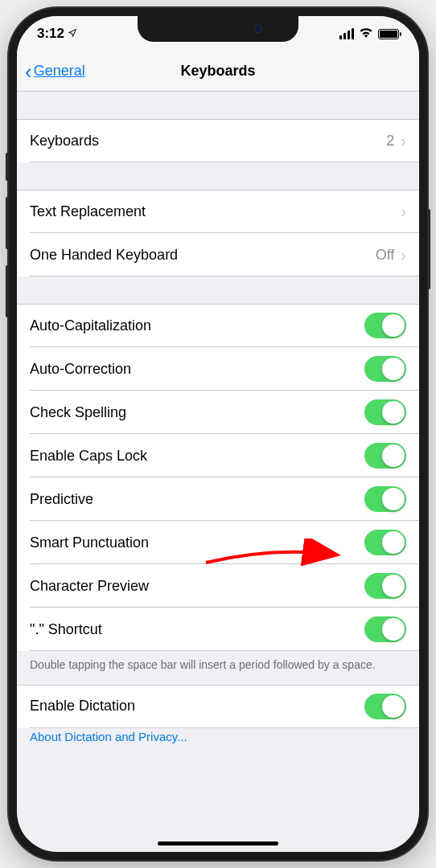  Describe the element at coordinates (218, 629) in the screenshot. I see `period-shortcut-row: "." Shortcut` at that location.